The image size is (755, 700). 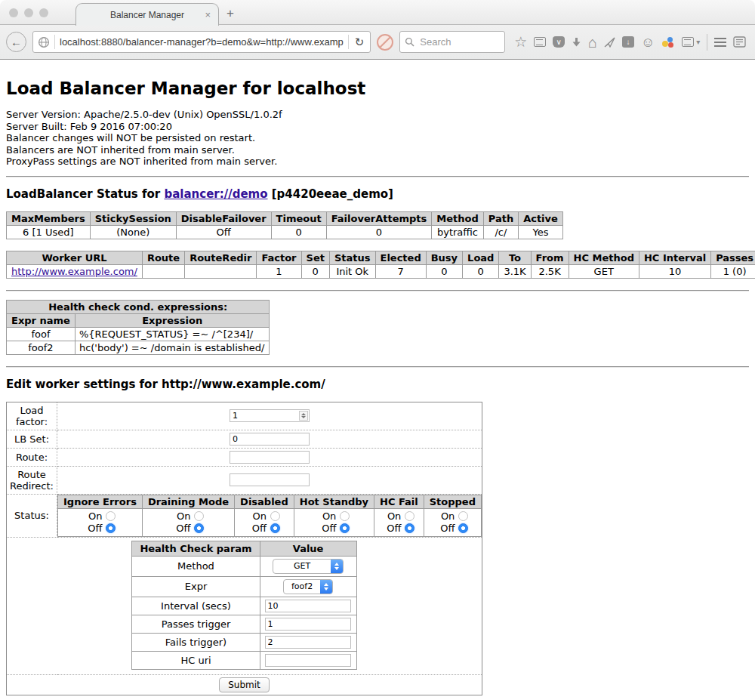 What do you see at coordinates (257, 529) in the screenshot?
I see `off-label: Off` at bounding box center [257, 529].